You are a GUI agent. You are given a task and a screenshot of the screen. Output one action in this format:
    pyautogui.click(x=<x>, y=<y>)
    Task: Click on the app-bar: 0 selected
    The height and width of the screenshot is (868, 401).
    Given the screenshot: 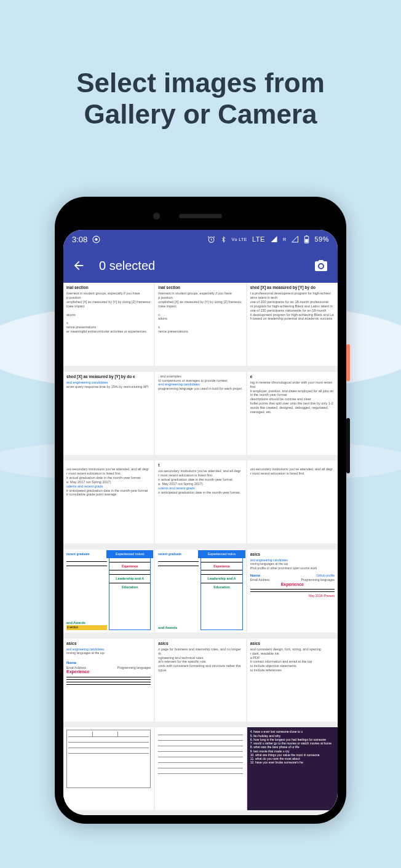 What is the action you would take?
    pyautogui.click(x=200, y=266)
    